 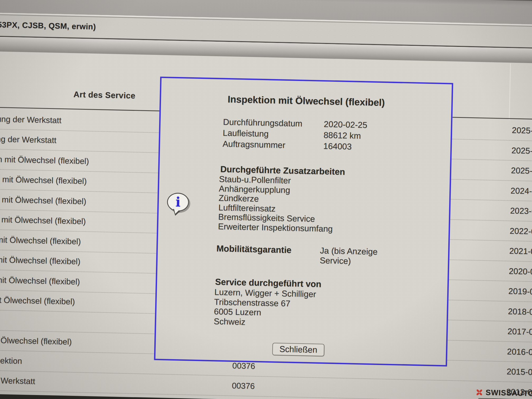 I want to click on address-line: Schweiz, so click(x=265, y=322).